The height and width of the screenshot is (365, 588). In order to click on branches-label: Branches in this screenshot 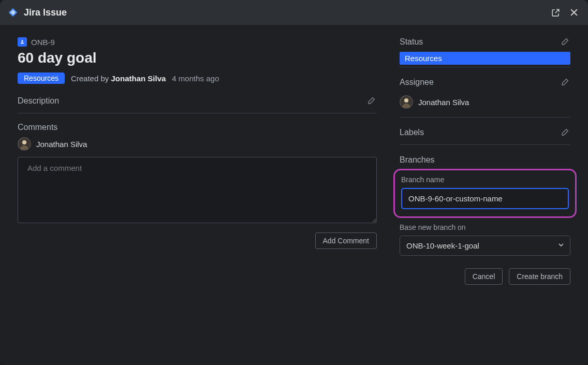, I will do `click(485, 160)`.